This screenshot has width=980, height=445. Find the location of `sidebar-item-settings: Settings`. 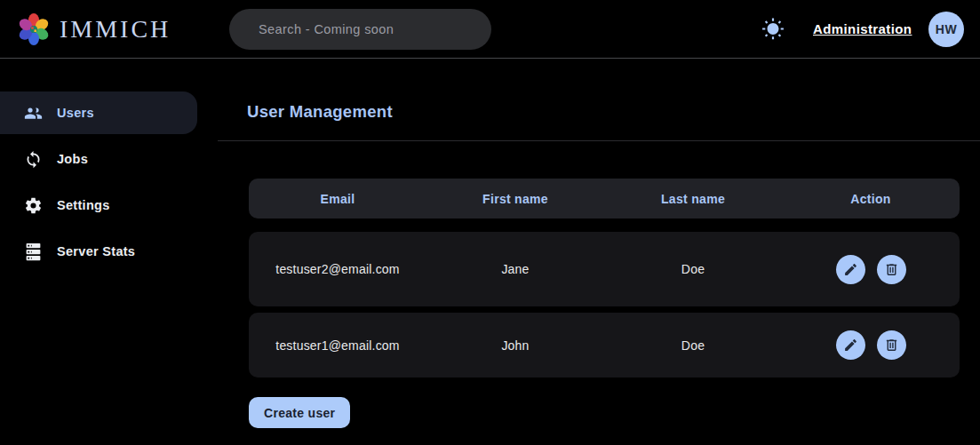

sidebar-item-settings: Settings is located at coordinates (99, 205).